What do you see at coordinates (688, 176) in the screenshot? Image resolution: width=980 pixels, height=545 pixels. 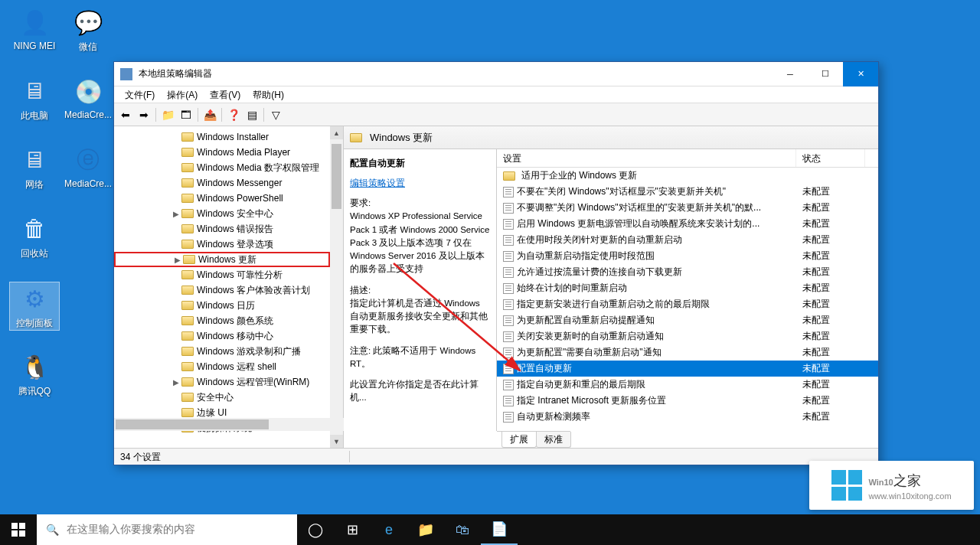 I see `list-row: 适用于企业的 Windows 更新` at bounding box center [688, 176].